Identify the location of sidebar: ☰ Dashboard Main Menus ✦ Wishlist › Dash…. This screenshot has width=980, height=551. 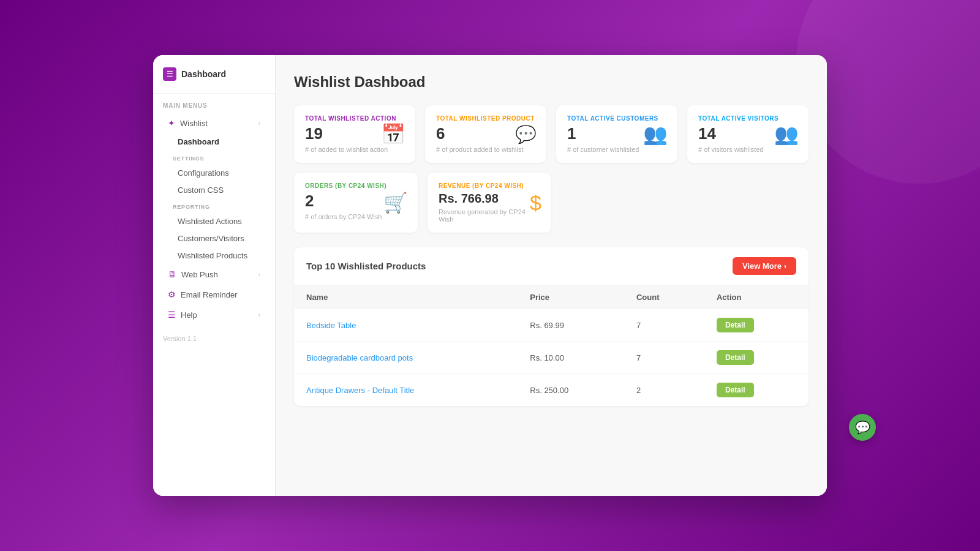
(214, 276).